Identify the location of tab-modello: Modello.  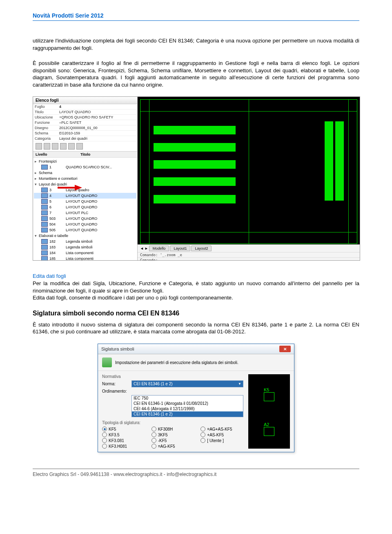
(159, 248).